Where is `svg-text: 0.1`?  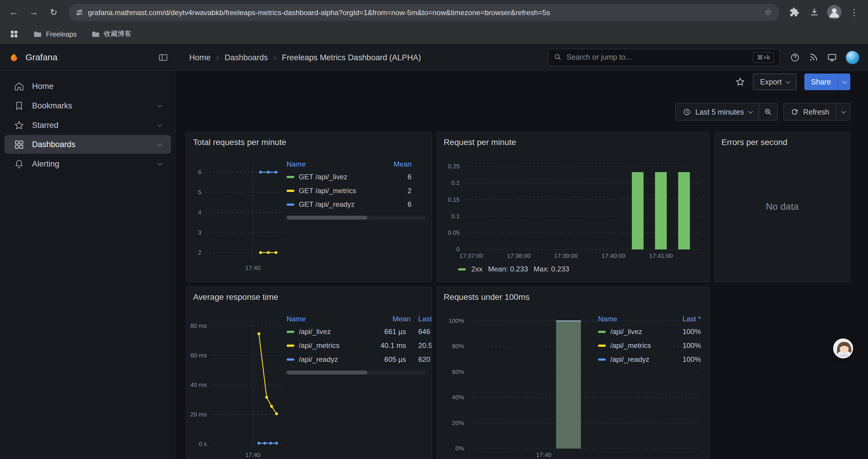 svg-text: 0.1 is located at coordinates (456, 216).